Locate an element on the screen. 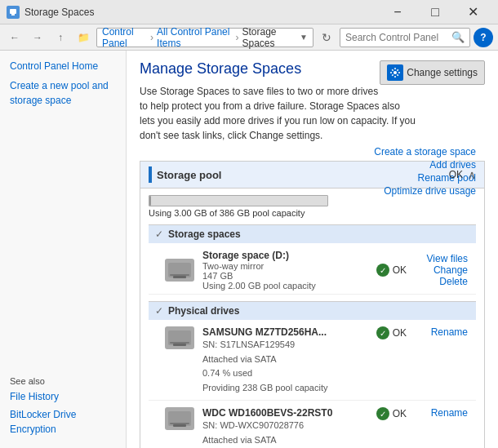 The width and height of the screenshot is (498, 448). help-button: ? is located at coordinates (483, 38).